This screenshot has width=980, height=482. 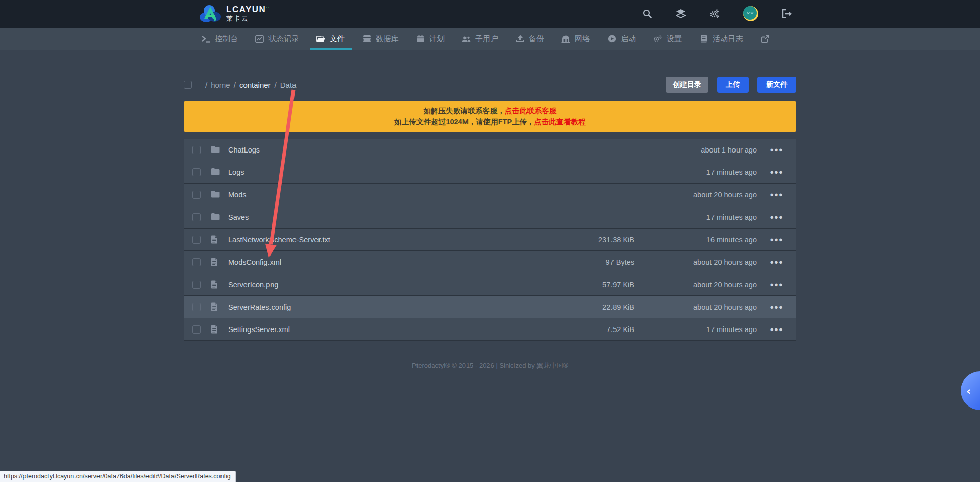 What do you see at coordinates (490, 85) in the screenshot?
I see `breadcrumb-row: / home / container / Data 创建目录 上传 新文件` at bounding box center [490, 85].